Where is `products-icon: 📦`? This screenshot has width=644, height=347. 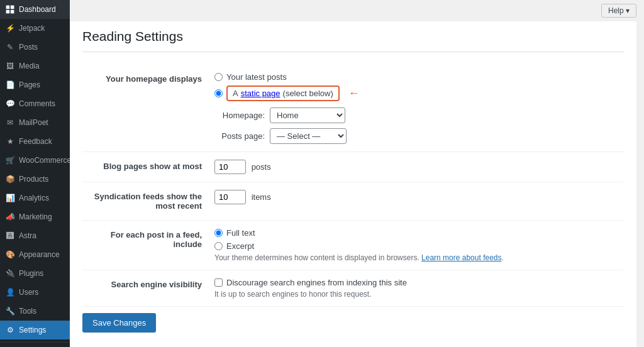
products-icon: 📦 is located at coordinates (10, 179).